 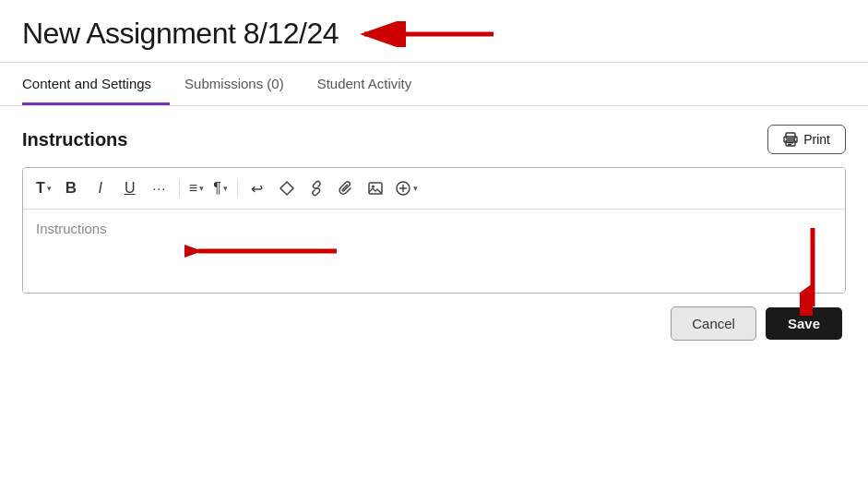 I want to click on toolbar-underline: U, so click(x=130, y=188).